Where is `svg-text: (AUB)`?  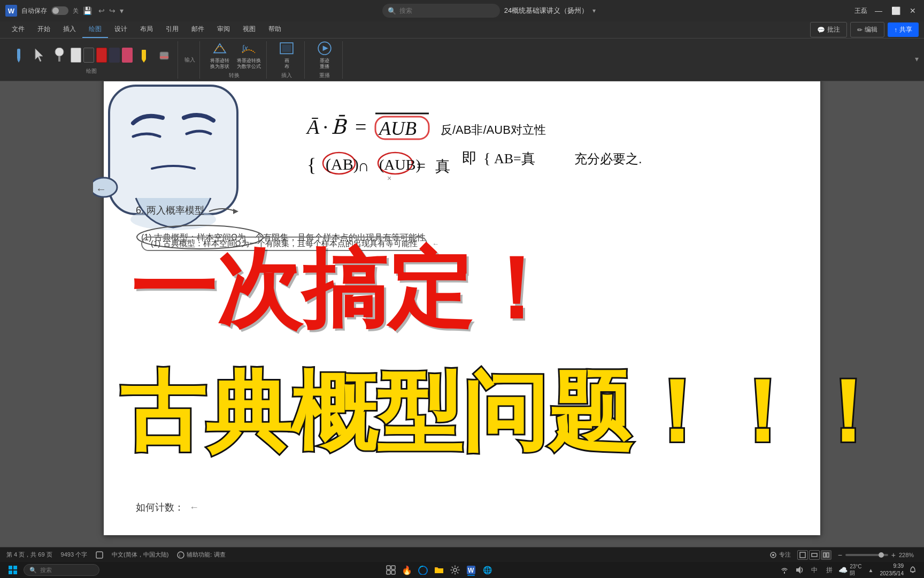
svg-text: (AUB) is located at coordinates (400, 165).